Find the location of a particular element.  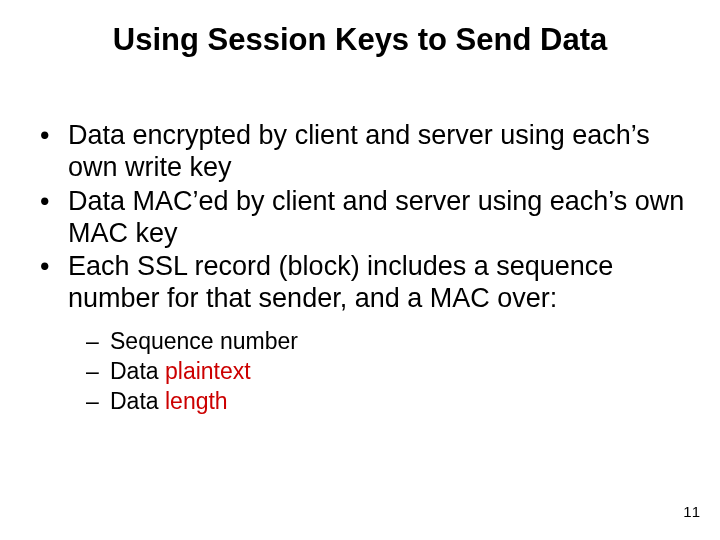

bullet-item: Data encrypted by client and server usin… is located at coordinates (360, 152).